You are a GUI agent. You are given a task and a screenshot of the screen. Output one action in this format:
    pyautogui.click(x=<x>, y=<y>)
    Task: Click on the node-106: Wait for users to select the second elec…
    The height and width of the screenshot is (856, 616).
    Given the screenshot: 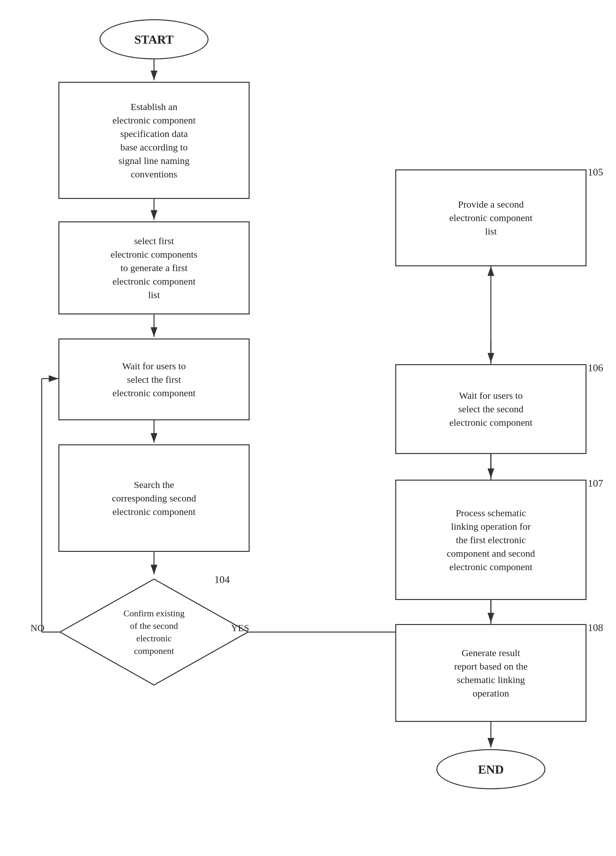 What is the action you would take?
    pyautogui.click(x=491, y=409)
    